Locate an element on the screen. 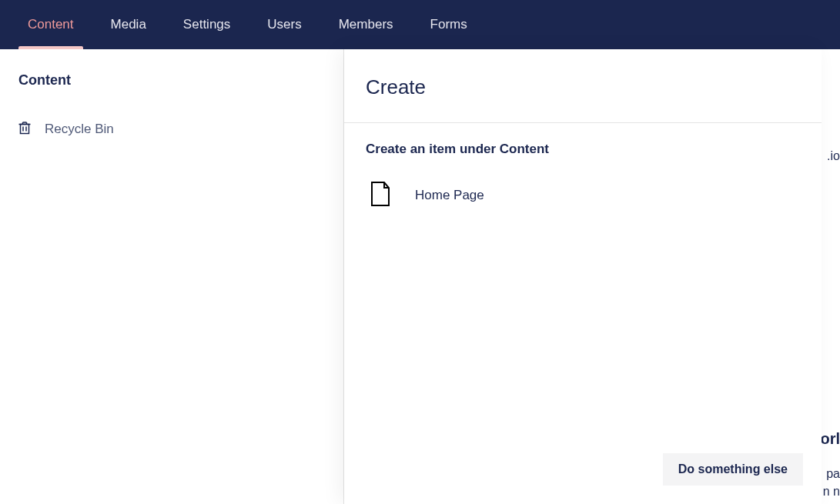 This screenshot has width=840, height=504. dialog-header: Create is located at coordinates (583, 86).